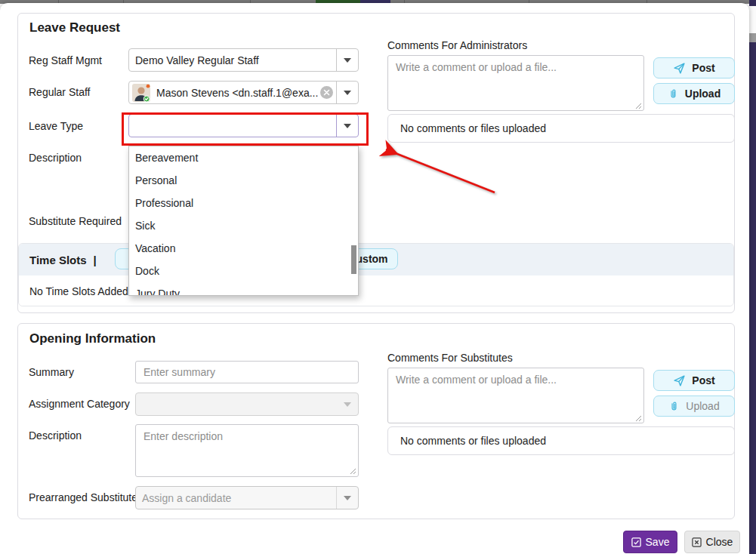 This screenshot has height=554, width=756. I want to click on close-button: Close, so click(712, 542).